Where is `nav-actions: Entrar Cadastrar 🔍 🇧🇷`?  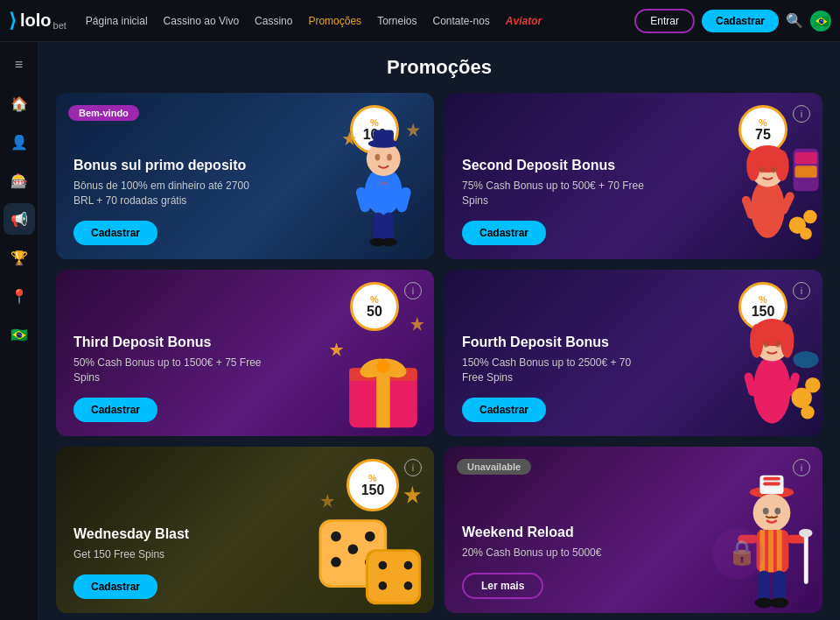 nav-actions: Entrar Cadastrar 🔍 🇧🇷 is located at coordinates (733, 21).